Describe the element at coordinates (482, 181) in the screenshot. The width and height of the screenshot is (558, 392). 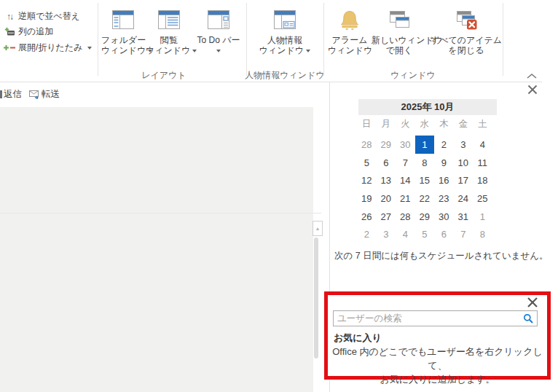
I see `calendar-day: 18` at that location.